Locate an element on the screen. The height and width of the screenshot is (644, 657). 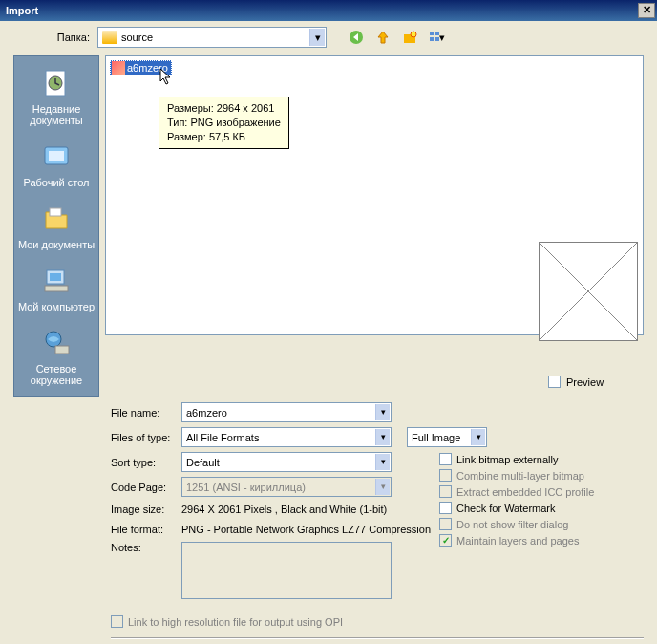
file-tooltip: Размеры: 2964 x 2061 Тип: PNG изображени… is located at coordinates (223, 122).